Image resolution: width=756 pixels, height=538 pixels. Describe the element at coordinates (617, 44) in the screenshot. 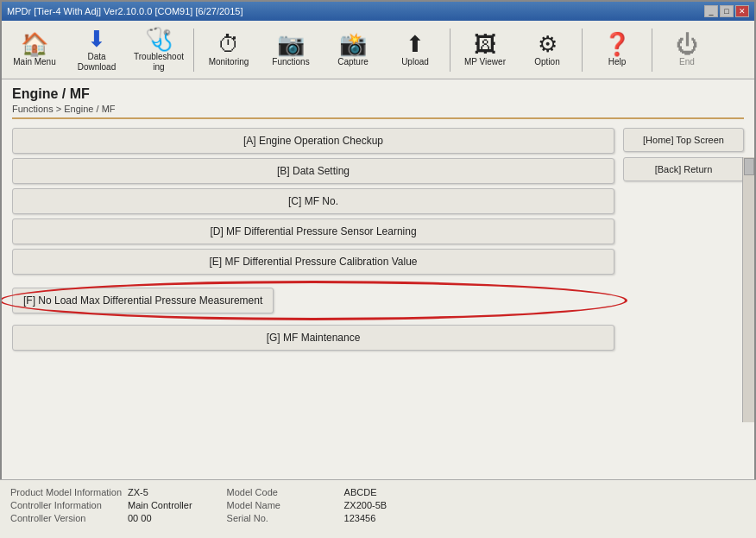

I see `help-icon: ❓` at that location.